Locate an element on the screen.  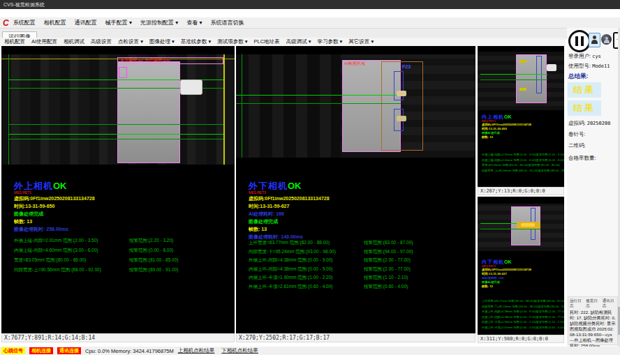
toolbar-item: 高级设置 is located at coordinates (101, 42).